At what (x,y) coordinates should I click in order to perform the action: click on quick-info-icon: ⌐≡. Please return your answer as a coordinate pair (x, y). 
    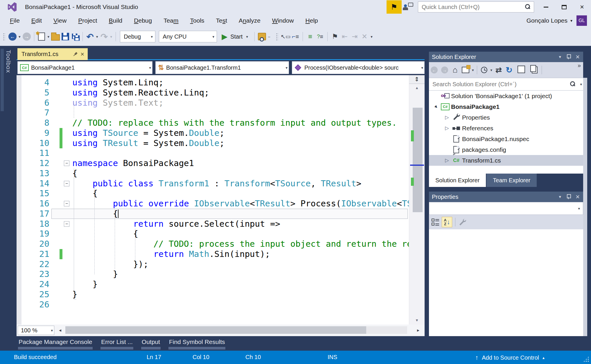
    Looking at the image, I should click on (295, 37).